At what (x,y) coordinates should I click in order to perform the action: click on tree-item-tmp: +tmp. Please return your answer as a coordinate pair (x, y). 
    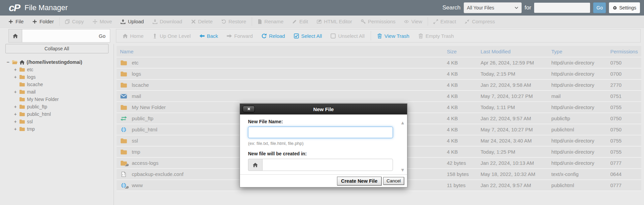
    Looking at the image, I should click on (60, 129).